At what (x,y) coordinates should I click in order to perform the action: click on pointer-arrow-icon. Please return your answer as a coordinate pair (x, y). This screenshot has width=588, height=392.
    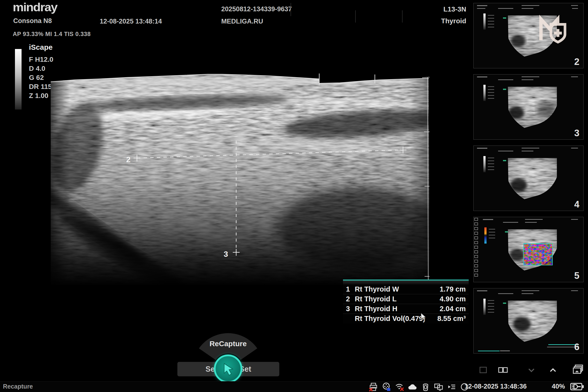
    Looking at the image, I should click on (228, 369).